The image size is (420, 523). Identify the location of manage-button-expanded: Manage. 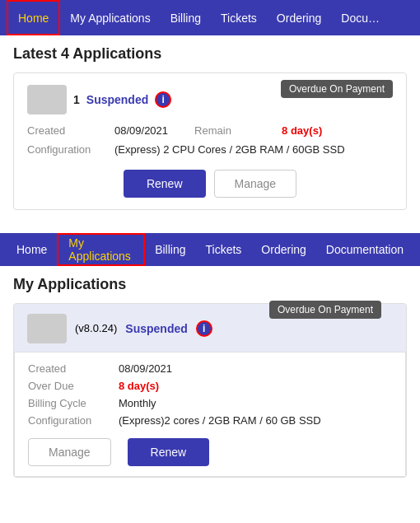
(69, 452).